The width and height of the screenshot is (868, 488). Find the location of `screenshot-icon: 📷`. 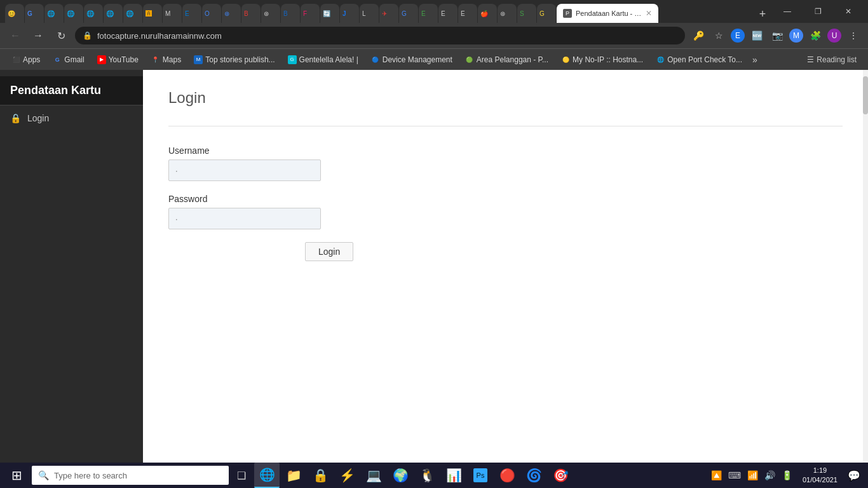

screenshot-icon: 📷 is located at coordinates (777, 36).